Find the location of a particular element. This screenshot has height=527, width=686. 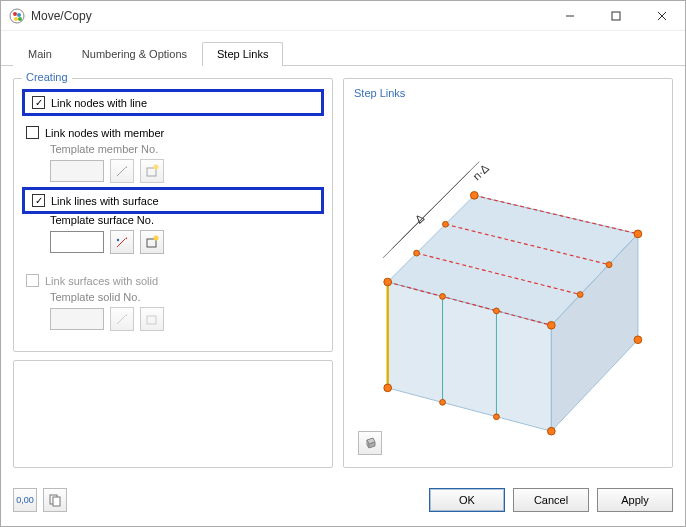

template-solid-field-row is located at coordinates (185, 319).